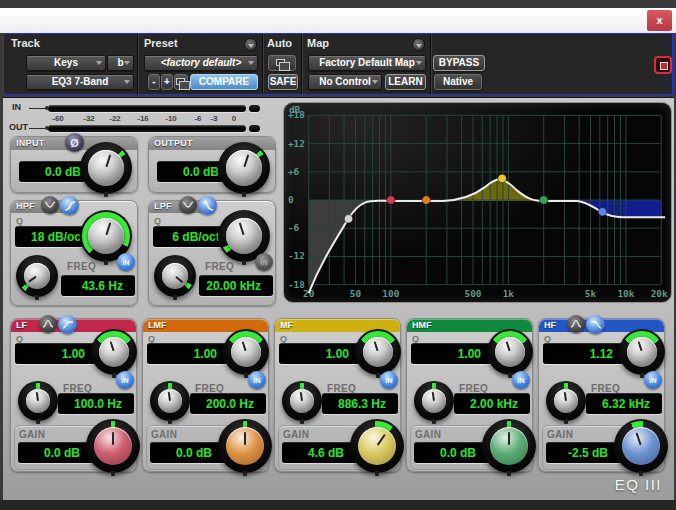 The image size is (676, 510). What do you see at coordinates (126, 262) in the screenshot?
I see `hpf-in-button: IN` at bounding box center [126, 262].